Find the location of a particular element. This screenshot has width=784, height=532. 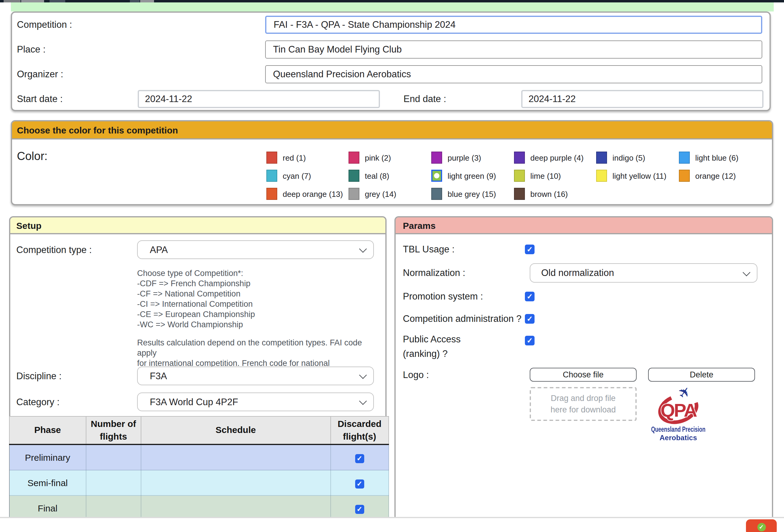

header-phase: Phase is located at coordinates (48, 430).